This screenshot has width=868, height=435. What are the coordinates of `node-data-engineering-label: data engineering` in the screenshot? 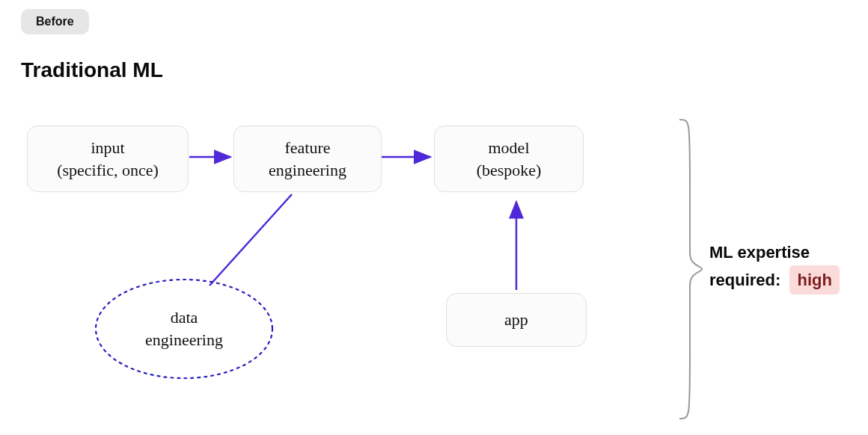 It's located at (184, 329).